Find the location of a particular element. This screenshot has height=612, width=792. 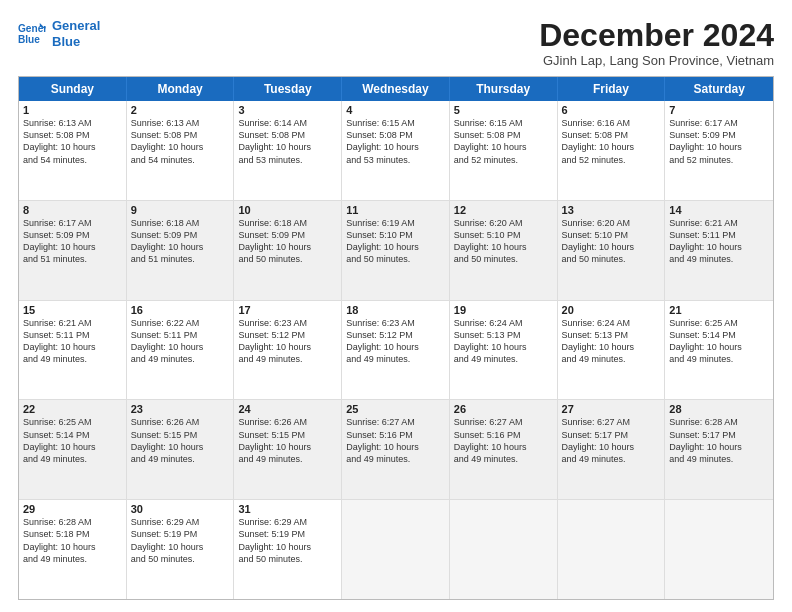

day-info: Sunrise: 6:27 AMSunset: 5:17 PMDaylight:… is located at coordinates (612, 440).